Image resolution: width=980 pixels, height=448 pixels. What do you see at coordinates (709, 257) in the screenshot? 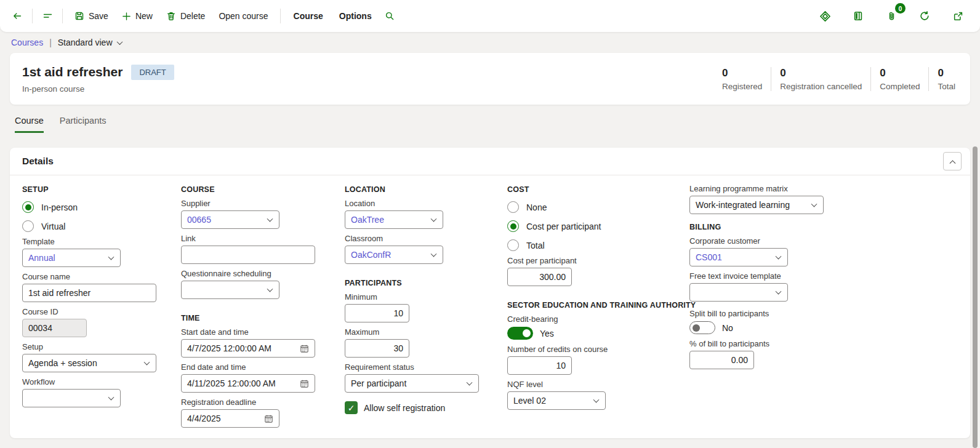
I see `corporate-customer-value: CS001` at bounding box center [709, 257].